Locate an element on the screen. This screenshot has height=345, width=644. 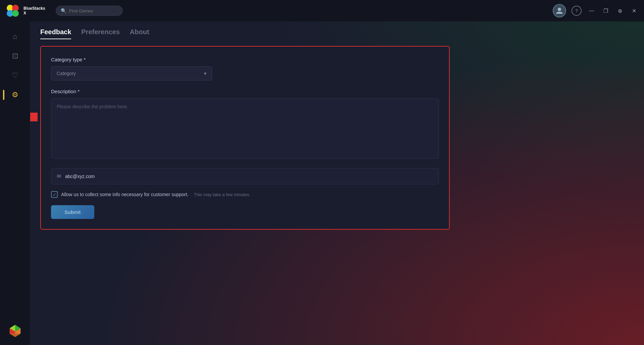
title-bar-right: ? — ❐ ⊕ ✕ is located at coordinates (596, 11).